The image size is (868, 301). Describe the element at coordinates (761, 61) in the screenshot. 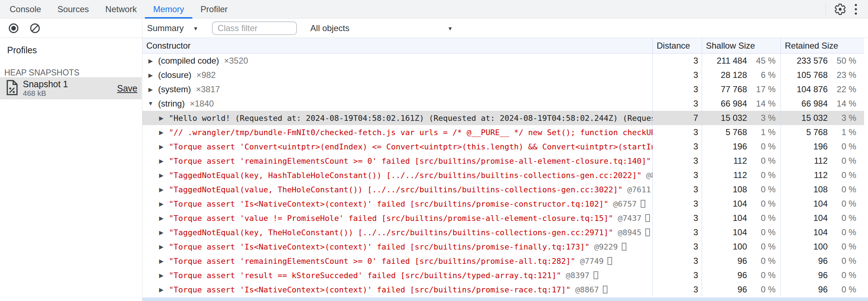

I see `size-percent: 45 %` at that location.